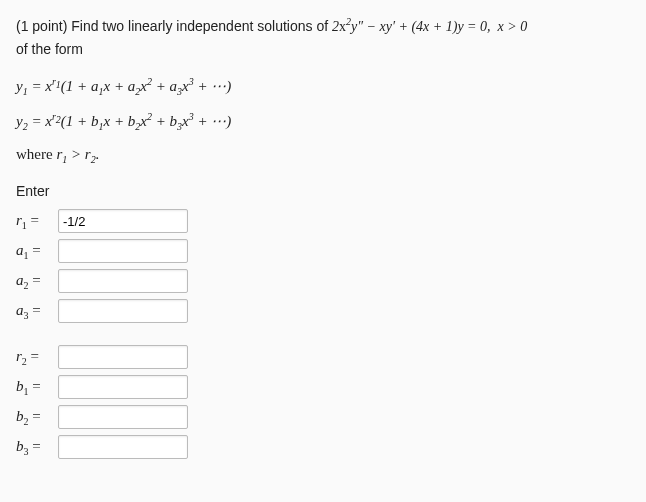  What do you see at coordinates (200, 26) in the screenshot?
I see `problem-lead: Find two linearly independent solutions …` at bounding box center [200, 26].